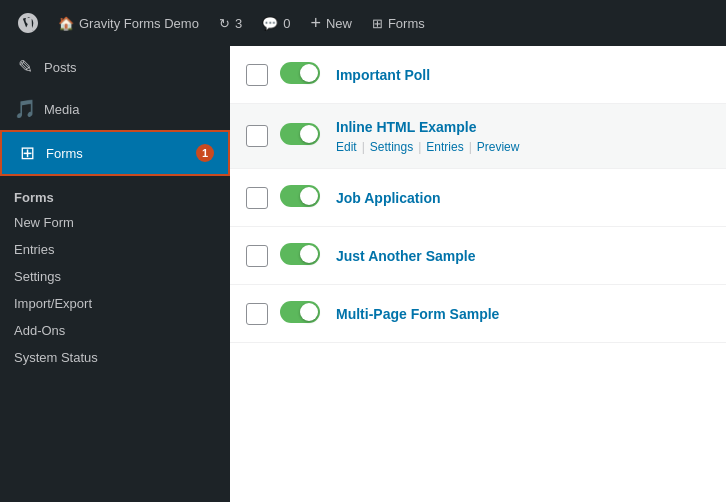  What do you see at coordinates (286, 24) in the screenshot?
I see `comments-count: 0` at bounding box center [286, 24].